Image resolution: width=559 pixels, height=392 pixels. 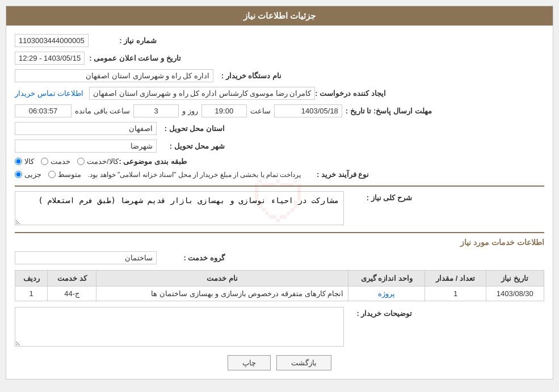 I want to click on cell-date: 1403/08/30, so click(x=515, y=294).